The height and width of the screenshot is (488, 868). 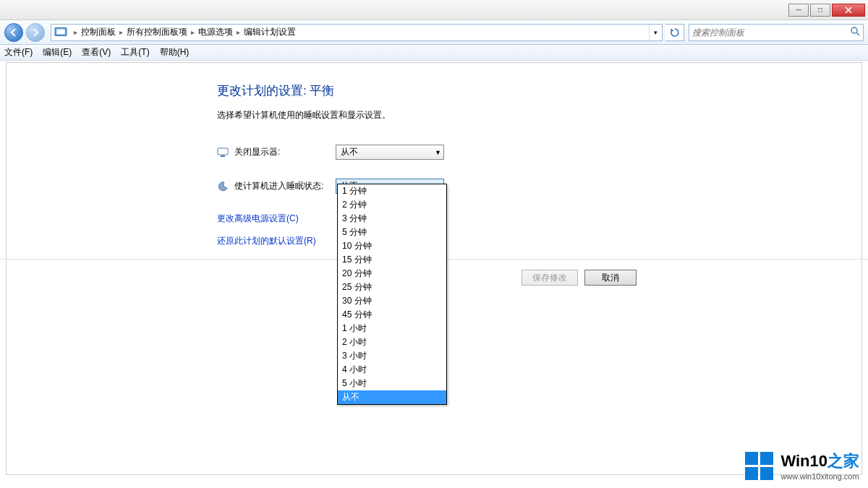 I want to click on search-icon, so click(x=855, y=32).